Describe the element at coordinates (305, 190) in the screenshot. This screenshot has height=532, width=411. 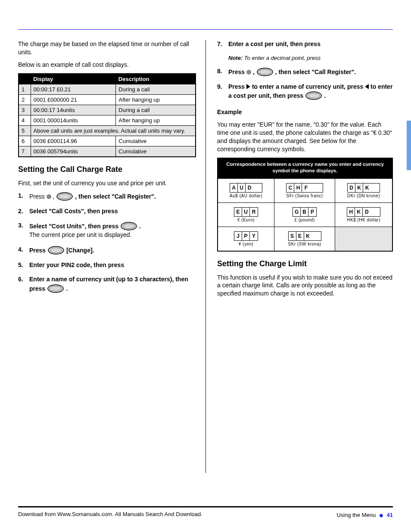
I see `currency-cell: CHFSFr (Swiss franc)` at that location.